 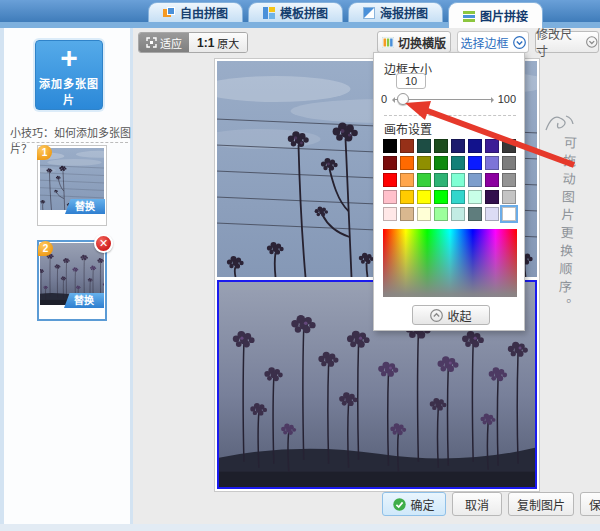 I want to click on save-share-label: 保存与分享, so click(x=594, y=504).